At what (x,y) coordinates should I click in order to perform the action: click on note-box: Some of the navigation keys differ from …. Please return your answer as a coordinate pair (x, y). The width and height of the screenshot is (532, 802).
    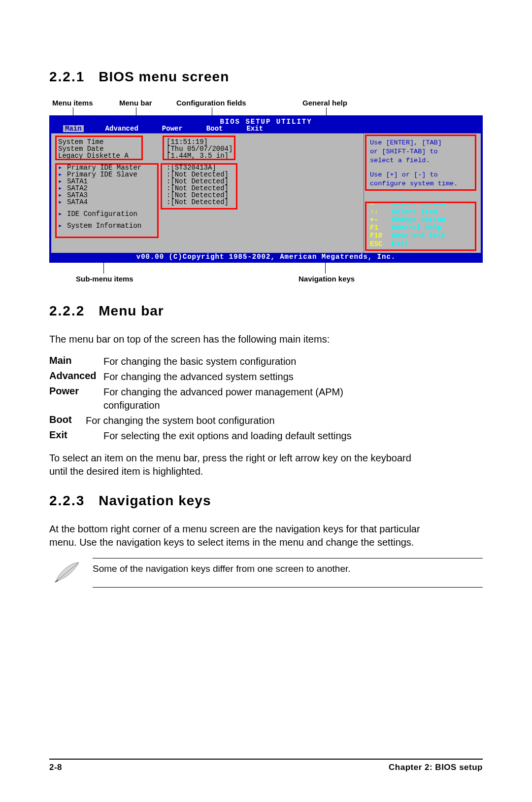
    Looking at the image, I should click on (288, 573).